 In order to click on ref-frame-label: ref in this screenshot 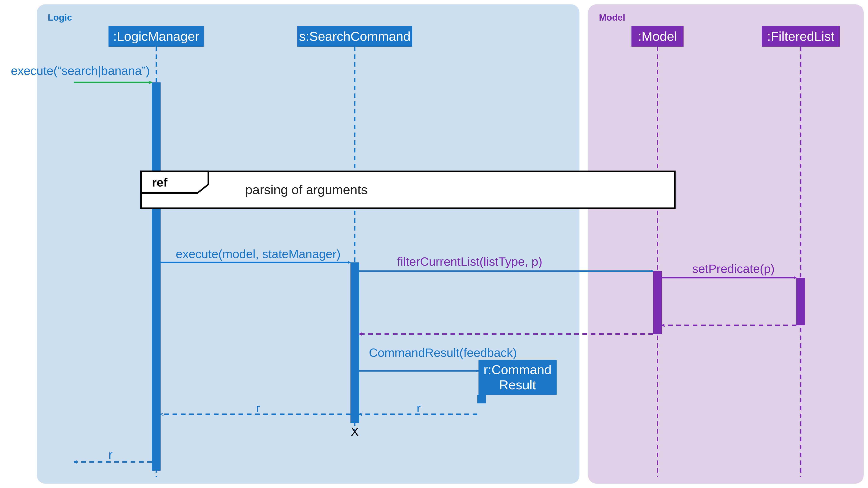, I will do `click(160, 183)`.